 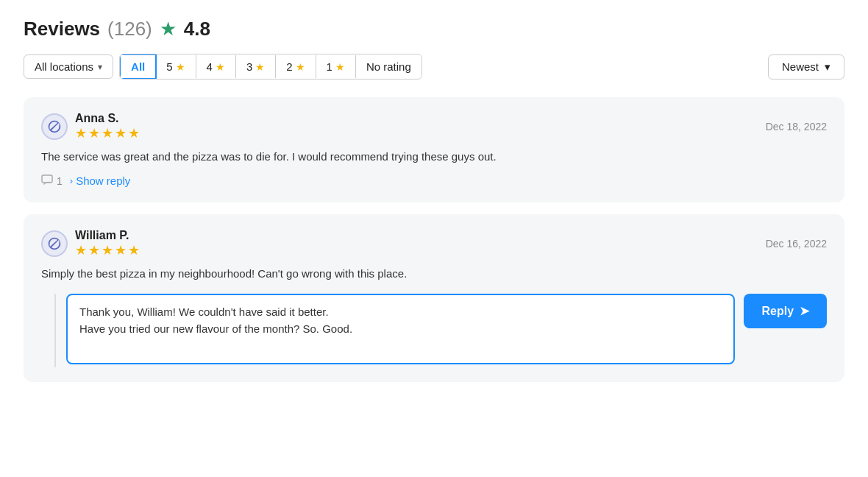 What do you see at coordinates (796, 127) in the screenshot?
I see `review-date-1: Dec 18, 2022` at bounding box center [796, 127].